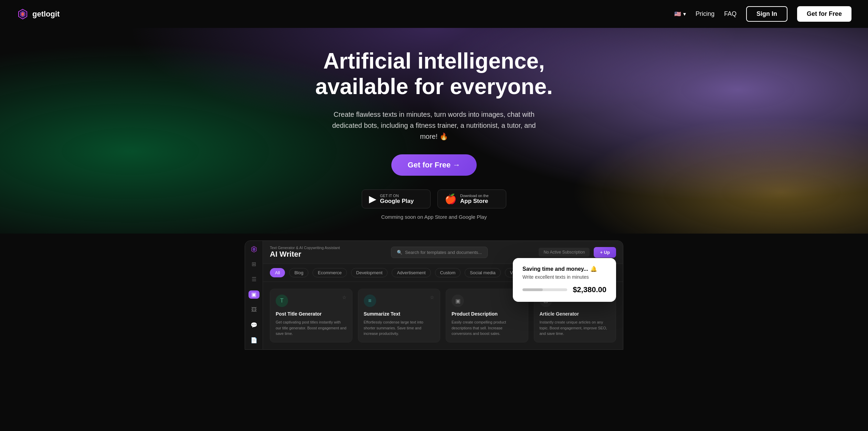 This screenshot has width=868, height=431. Describe the element at coordinates (373, 199) in the screenshot. I see `google-play-icon: ▶` at that location.